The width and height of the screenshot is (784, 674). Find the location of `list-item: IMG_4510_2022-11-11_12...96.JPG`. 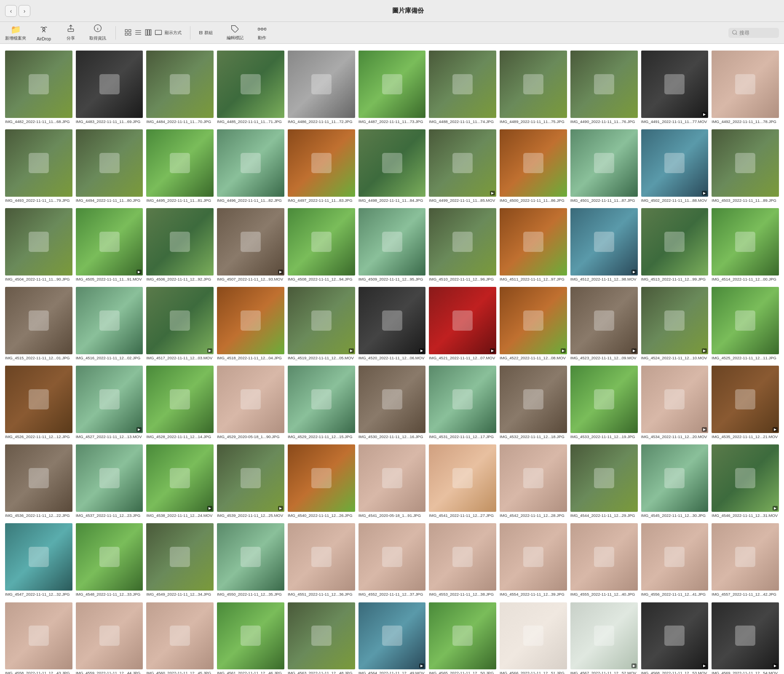

list-item: IMG_4510_2022-11-11_12...96.JPG is located at coordinates (463, 246).